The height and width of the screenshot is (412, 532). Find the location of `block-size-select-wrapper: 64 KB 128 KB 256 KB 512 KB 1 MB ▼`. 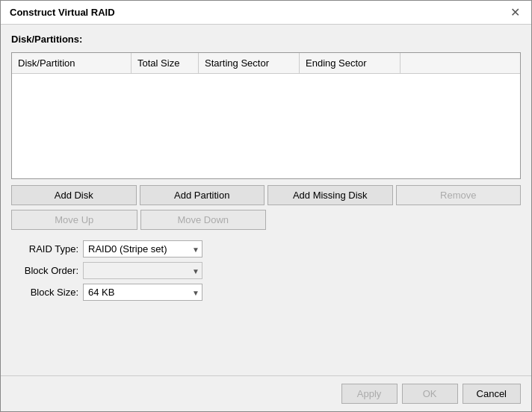

block-size-select-wrapper: 64 KB 128 KB 256 KB 512 KB 1 MB ▼ is located at coordinates (143, 293).